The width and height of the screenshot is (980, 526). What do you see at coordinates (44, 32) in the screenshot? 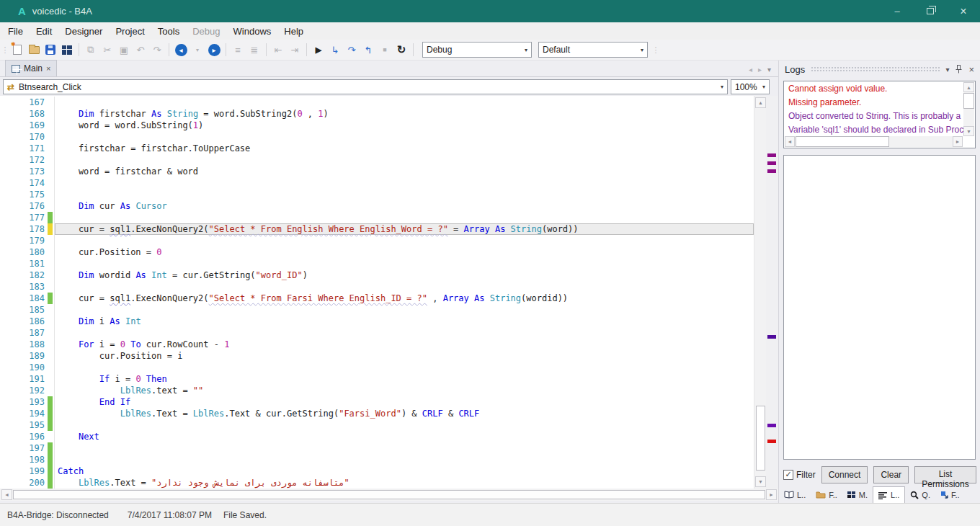
I see `menu-edit: Edit` at bounding box center [44, 32].